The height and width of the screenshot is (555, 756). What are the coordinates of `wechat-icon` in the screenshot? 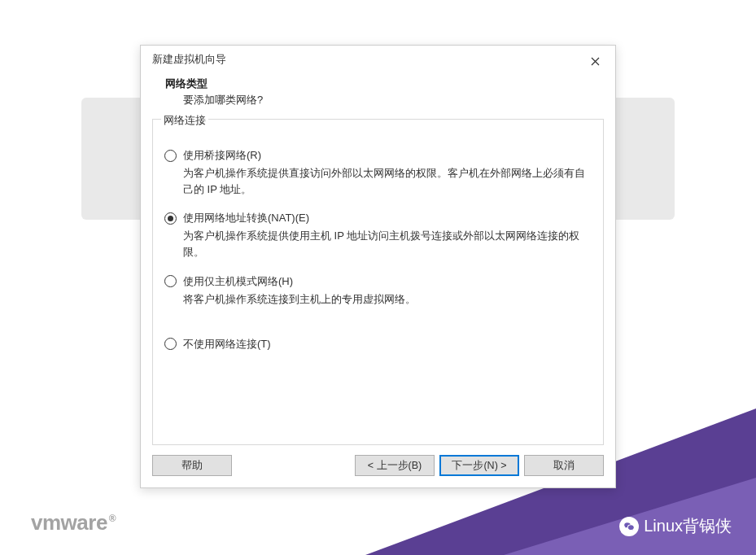 It's located at (629, 527).